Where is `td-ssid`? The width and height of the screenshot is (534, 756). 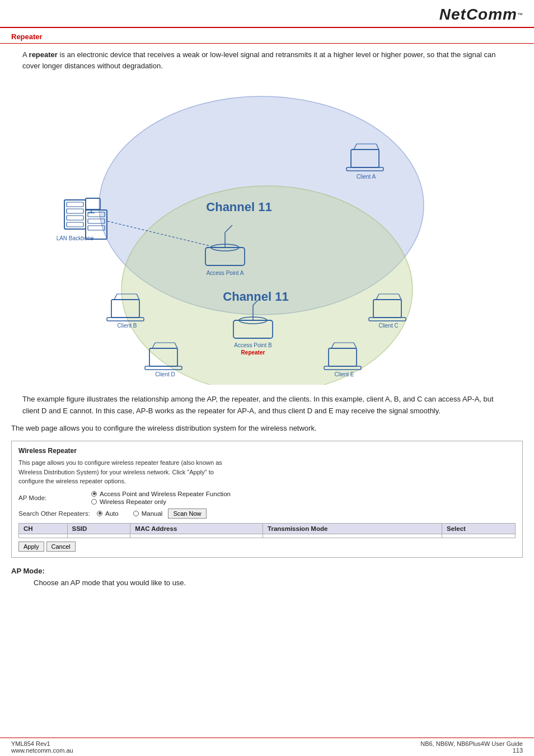 td-ssid is located at coordinates (99, 535).